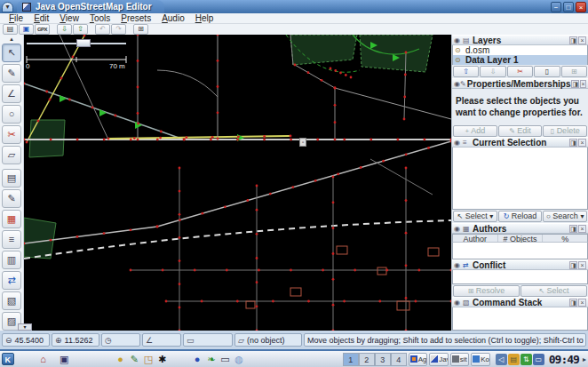  What do you see at coordinates (565, 217) in the screenshot?
I see `search-button: ○ Search ▾` at bounding box center [565, 217].